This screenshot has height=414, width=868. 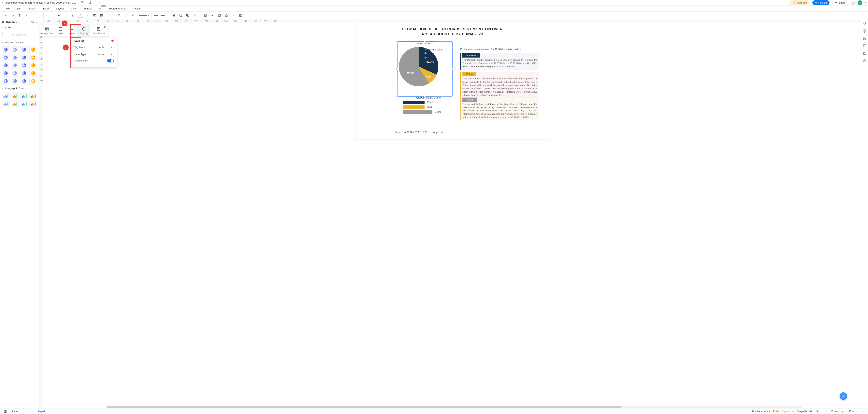 What do you see at coordinates (821, 3) in the screenshot?
I see `publish-button: ✈ Publish` at bounding box center [821, 3].